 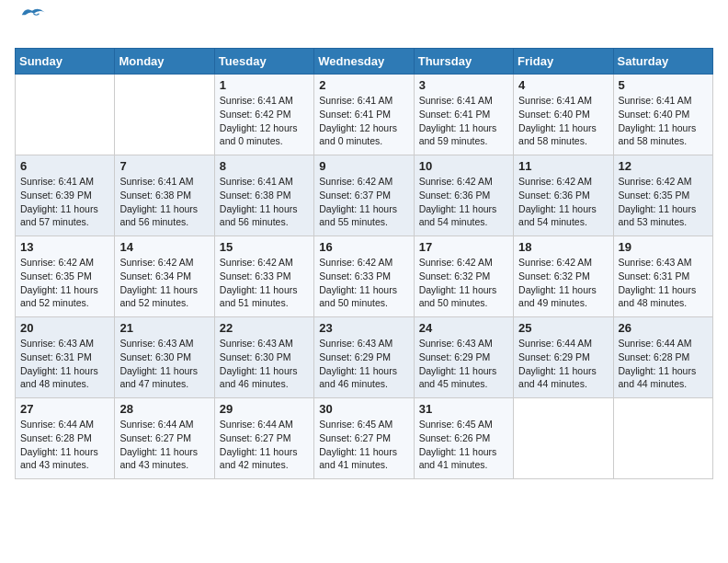 What do you see at coordinates (563, 247) in the screenshot?
I see `day-number: 18` at bounding box center [563, 247].